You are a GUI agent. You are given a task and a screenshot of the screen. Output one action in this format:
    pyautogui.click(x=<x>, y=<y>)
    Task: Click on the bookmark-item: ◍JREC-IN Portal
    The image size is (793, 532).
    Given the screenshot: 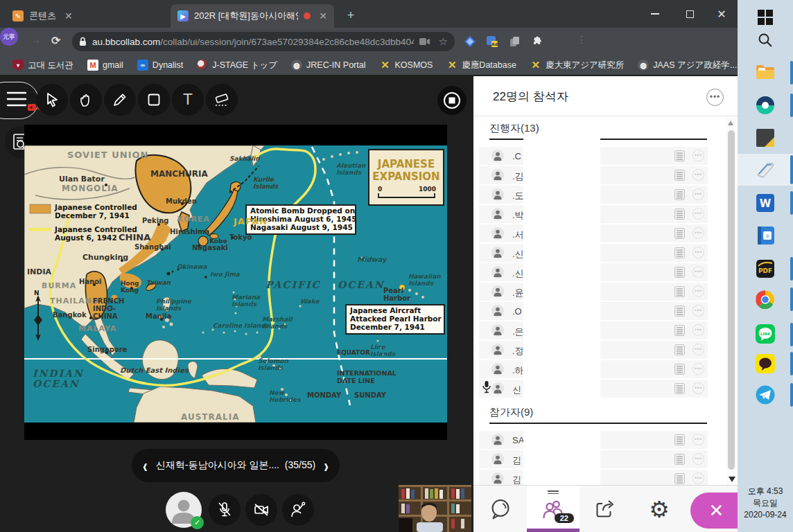 What is the action you would take?
    pyautogui.click(x=329, y=65)
    